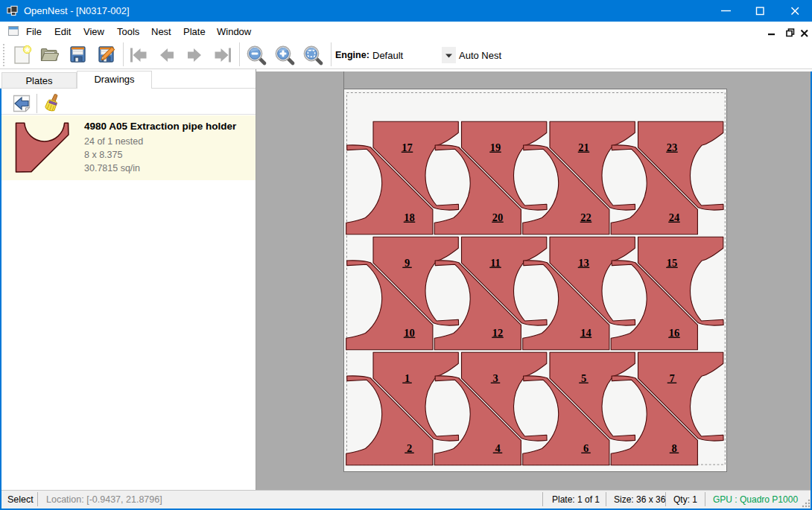  Describe the element at coordinates (410, 448) in the screenshot. I see `svg-text: 2` at that location.